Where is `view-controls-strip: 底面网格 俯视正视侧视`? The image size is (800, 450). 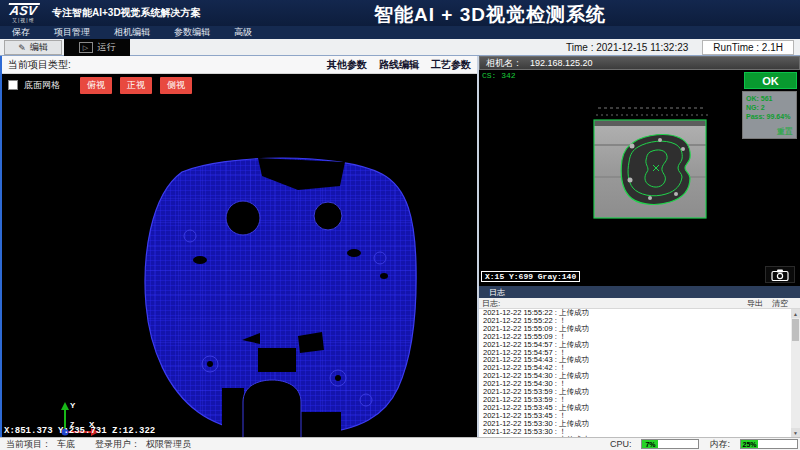
view-controls-strip: 底面网格 俯视正视侧视 is located at coordinates (240, 85).